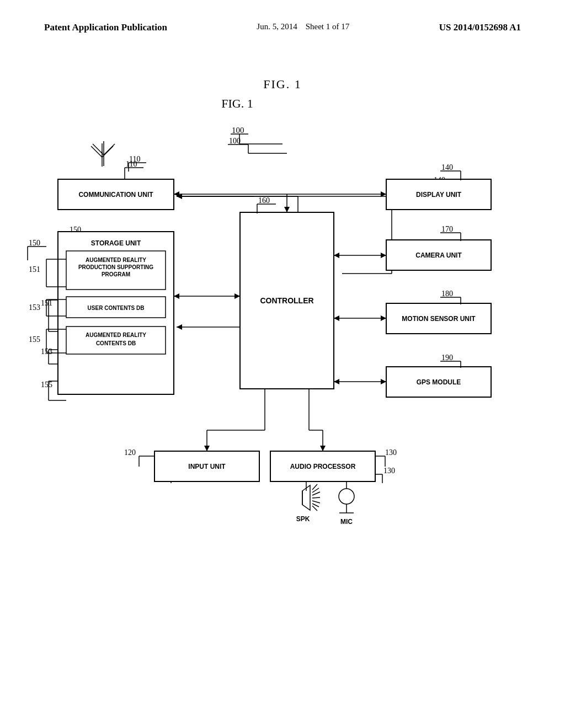  I want to click on ref-180: 180, so click(447, 293).